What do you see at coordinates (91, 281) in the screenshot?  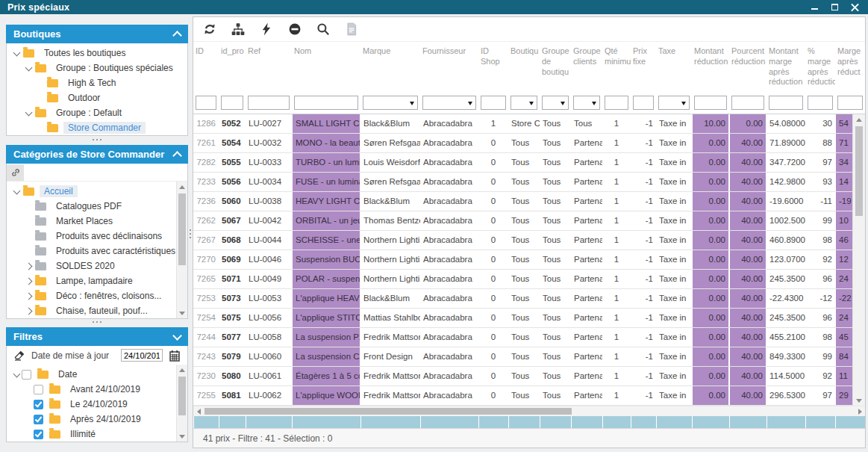 I see `categories-tree-item: Lampe, lampadaire` at bounding box center [91, 281].